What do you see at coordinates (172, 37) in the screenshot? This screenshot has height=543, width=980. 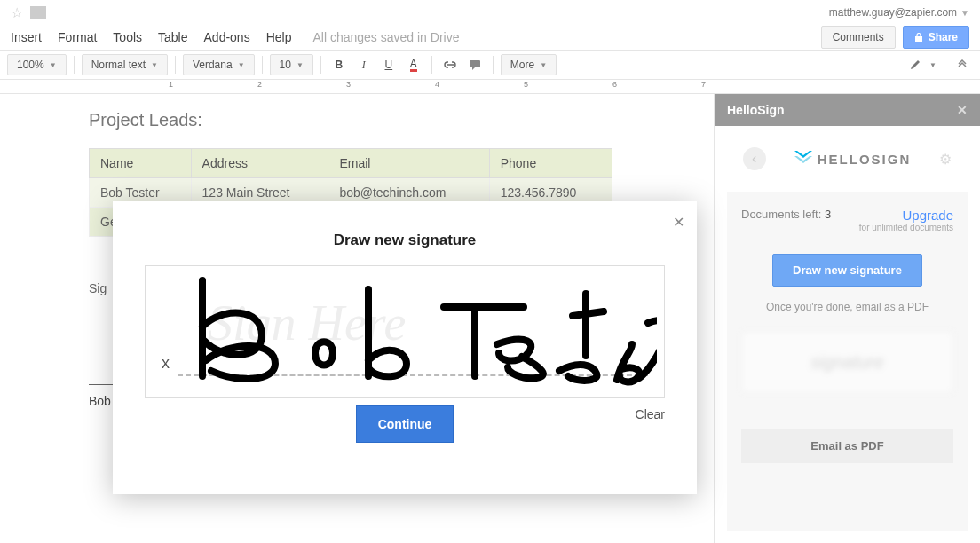 I see `menu-table: Table` at bounding box center [172, 37].